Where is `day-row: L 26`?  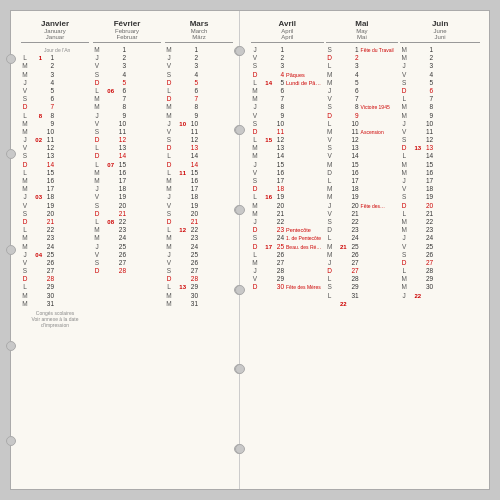
day-row: L 26 is located at coordinates (288, 255).